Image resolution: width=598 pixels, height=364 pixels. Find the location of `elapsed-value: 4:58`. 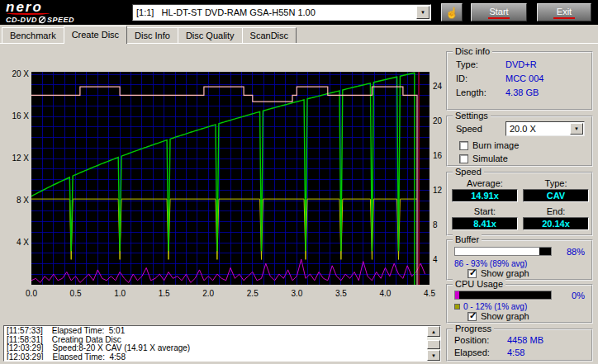

elapsed-value: 4:58 is located at coordinates (515, 352).